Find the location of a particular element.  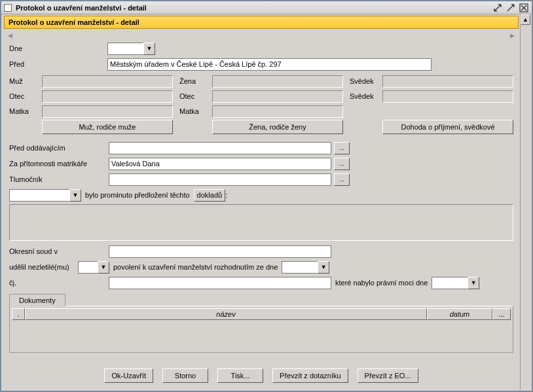

tlumocnik-input is located at coordinates (220, 179).